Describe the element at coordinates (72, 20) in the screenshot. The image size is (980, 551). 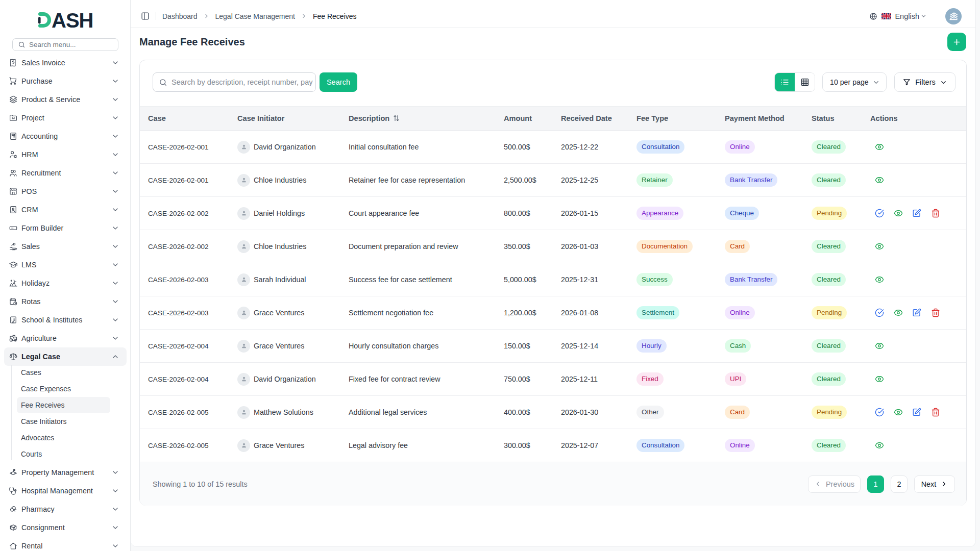
I see `svg-text: ASH` at that location.